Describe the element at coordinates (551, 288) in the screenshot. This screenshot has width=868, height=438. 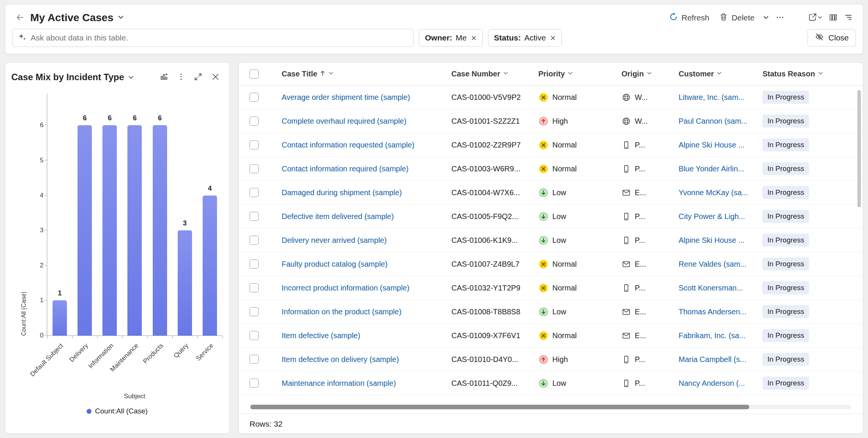
I see `table-row: Incorrect product information (sample)CA…` at that location.